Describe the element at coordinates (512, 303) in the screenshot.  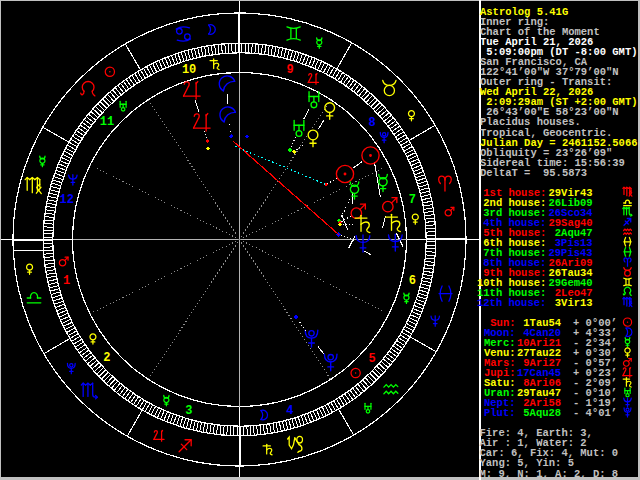
I see `svg-text: 12th house:` at that location.